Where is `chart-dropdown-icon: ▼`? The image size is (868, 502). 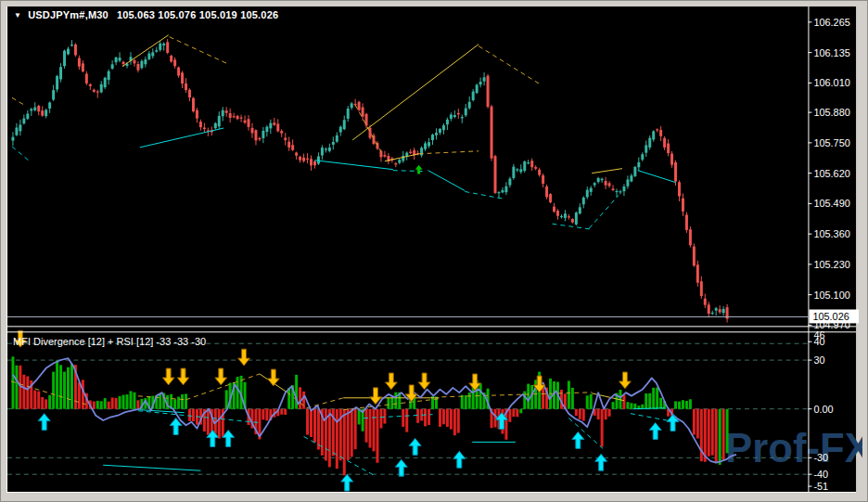
chart-dropdown-icon: ▼ is located at coordinates (18, 15).